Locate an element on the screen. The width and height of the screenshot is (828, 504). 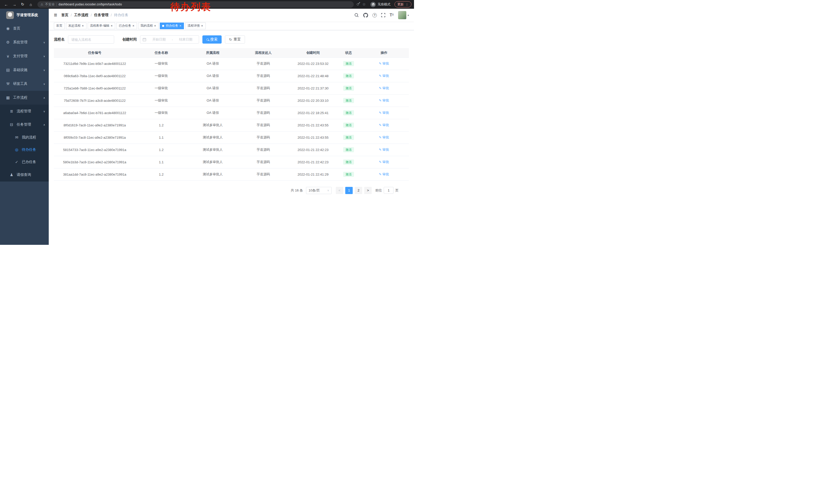
tab-my-process: 我的流程× is located at coordinates (149, 26).